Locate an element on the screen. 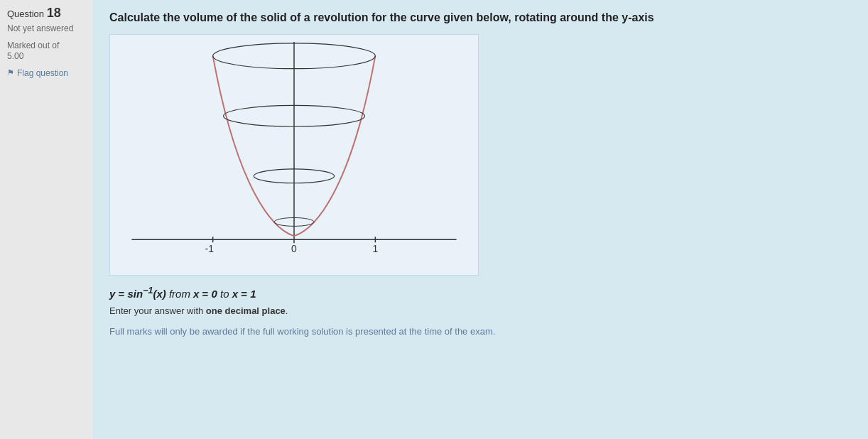 Image resolution: width=868 pixels, height=439 pixels. formula-display: y = sin−1(x) from x = 0 to x = 1 is located at coordinates (480, 293).